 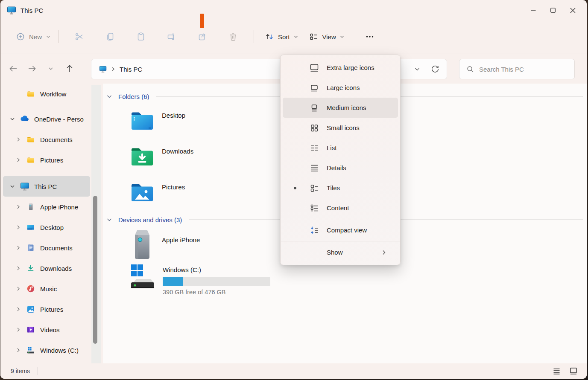 I want to click on sidebar-item-pictures-onedrive: Pictures, so click(x=47, y=160).